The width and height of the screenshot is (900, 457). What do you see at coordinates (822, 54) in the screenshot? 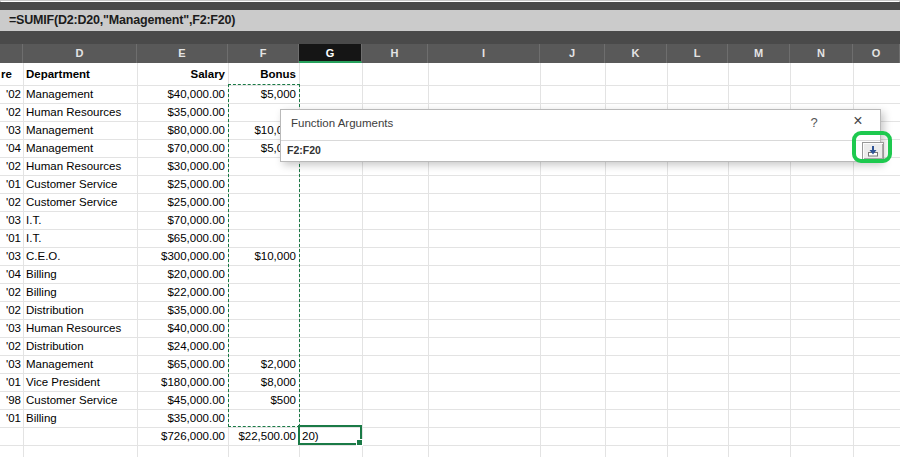
I see `column-header-N: N` at bounding box center [822, 54].